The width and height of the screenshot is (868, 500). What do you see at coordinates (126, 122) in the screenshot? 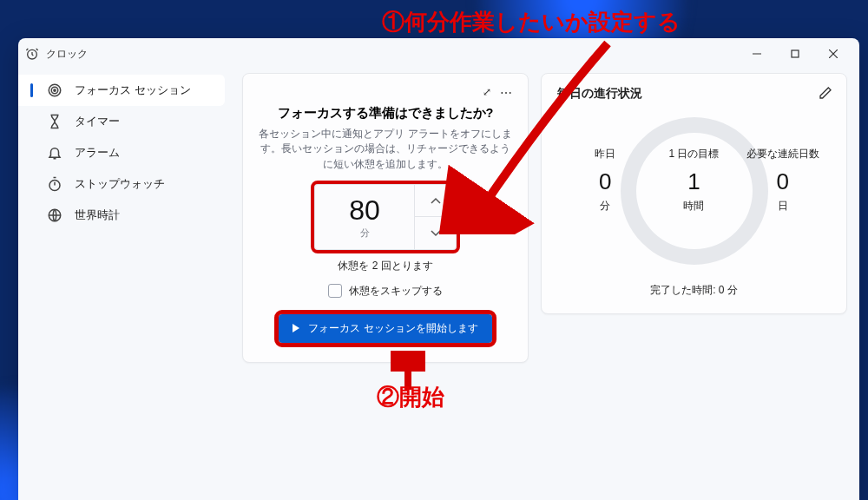
I see `sidebar-item-timer: タイマー` at bounding box center [126, 122].